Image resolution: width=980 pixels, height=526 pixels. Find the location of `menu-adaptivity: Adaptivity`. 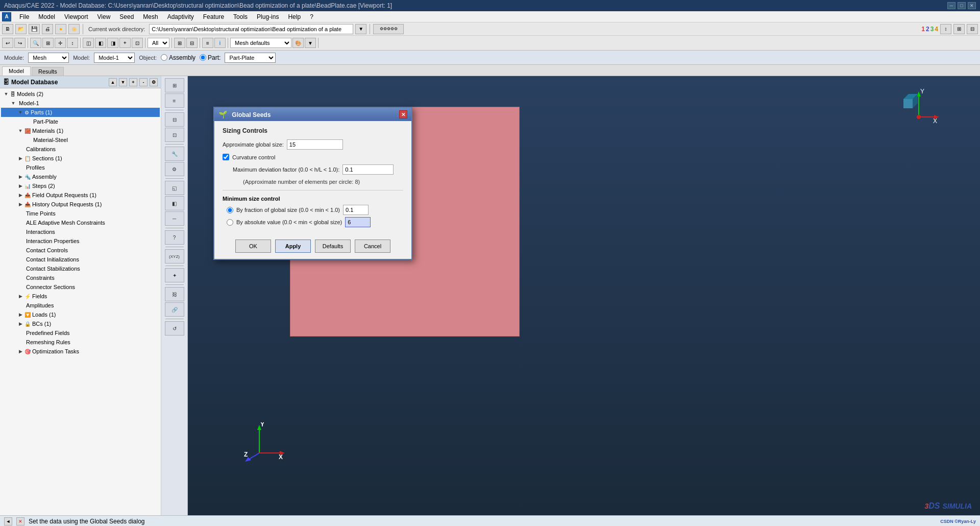

menu-adaptivity: Adaptivity is located at coordinates (181, 17).